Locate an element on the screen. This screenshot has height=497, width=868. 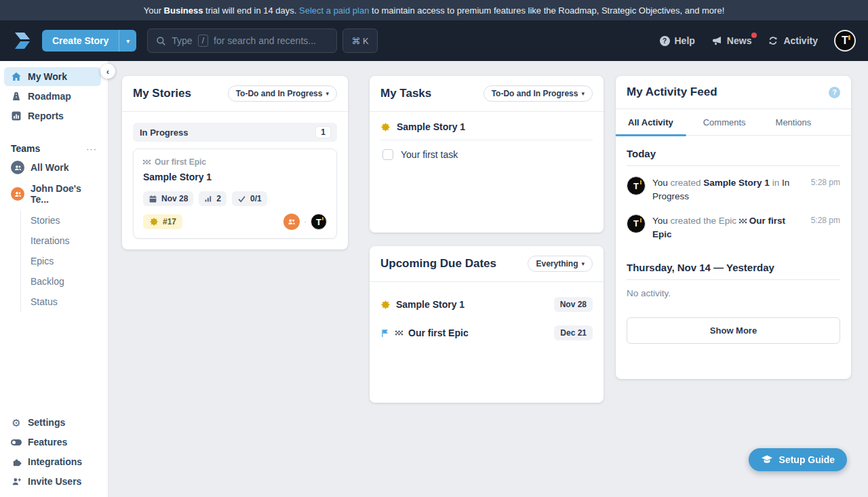
my-tasks-title: My Tasks is located at coordinates (406, 94).